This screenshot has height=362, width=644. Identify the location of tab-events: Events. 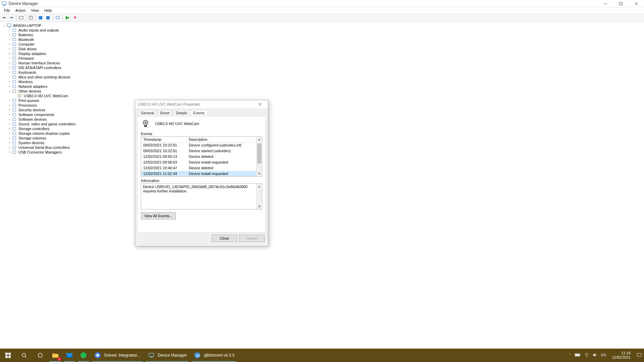
(199, 113).